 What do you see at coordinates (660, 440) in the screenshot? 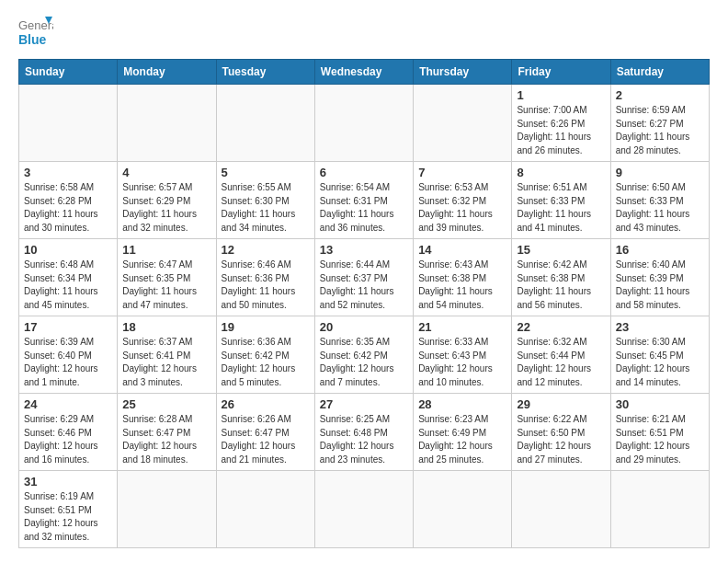
I see `day-sun-info: Sunrise: 6:21 AM Sunset: 6:51 PM Dayligh…` at bounding box center [660, 440].